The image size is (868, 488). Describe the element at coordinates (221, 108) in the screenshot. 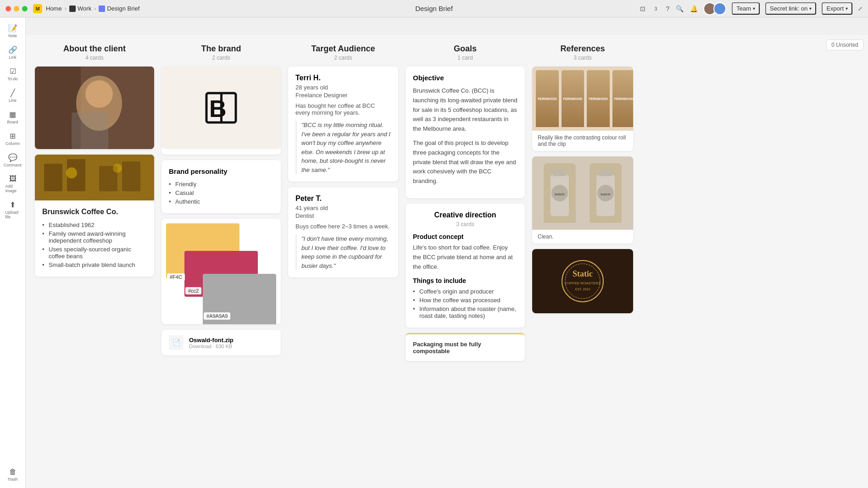

I see `bcc-logo-container: B` at that location.